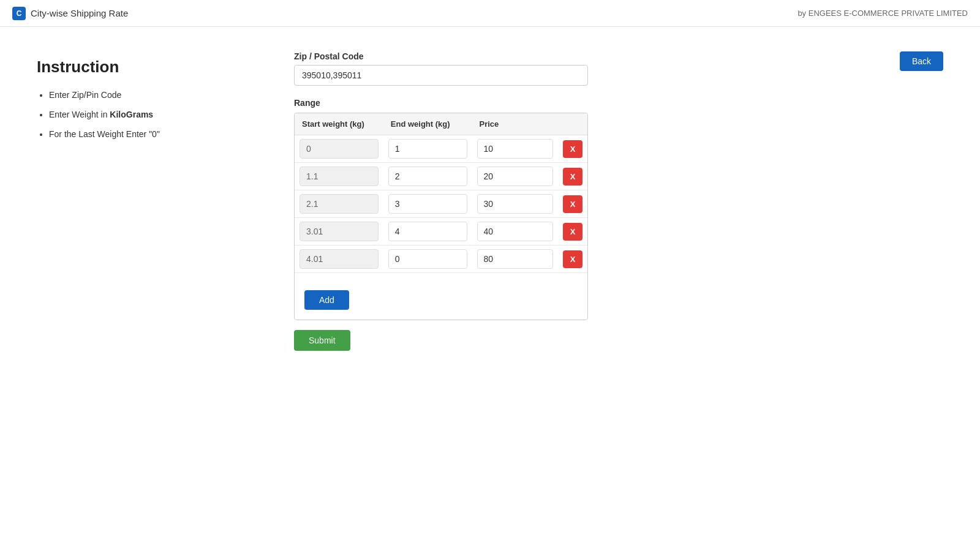 The width and height of the screenshot is (980, 551). What do you see at coordinates (441, 75) in the screenshot?
I see `zip-input` at bounding box center [441, 75].